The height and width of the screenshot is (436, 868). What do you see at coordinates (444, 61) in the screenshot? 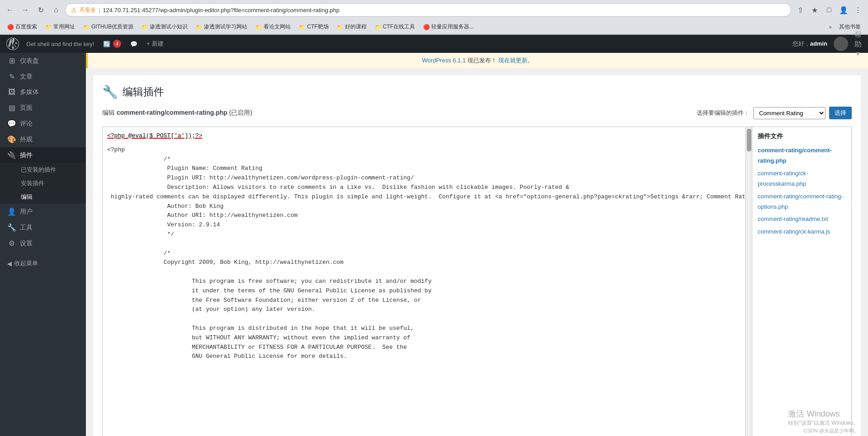
I see `update-wp-link: WordPress 6.1.1` at bounding box center [444, 61].